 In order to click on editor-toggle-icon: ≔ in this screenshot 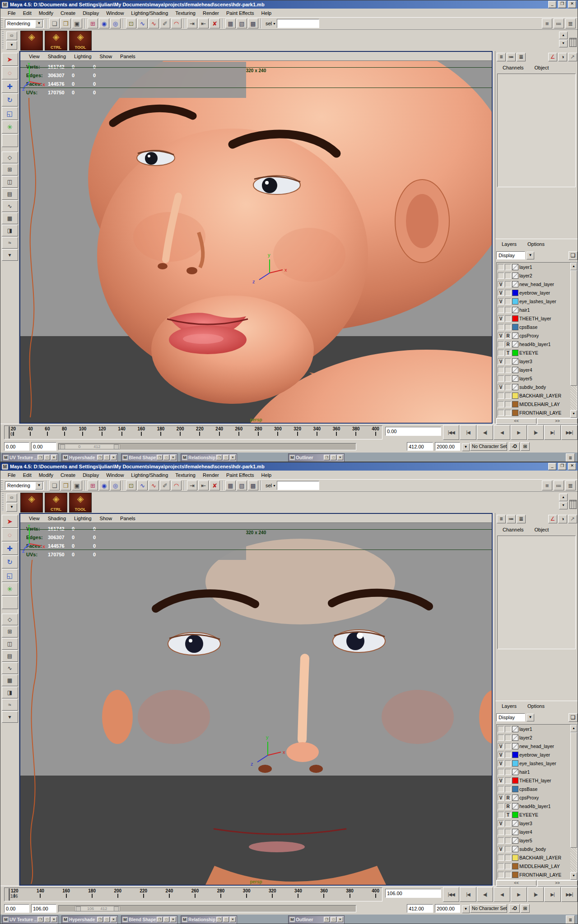, I will do `click(559, 23)`.